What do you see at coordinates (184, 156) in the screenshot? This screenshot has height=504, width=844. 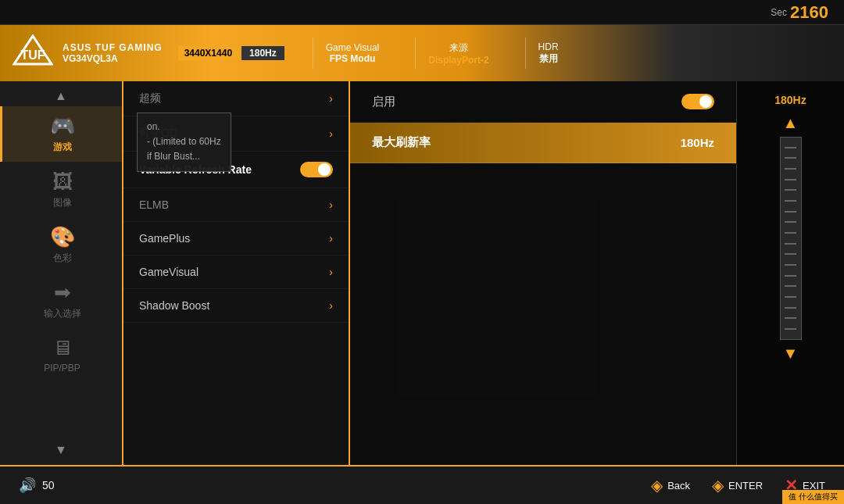 I see `tooltip-line3: if Blur Bust...` at bounding box center [184, 156].